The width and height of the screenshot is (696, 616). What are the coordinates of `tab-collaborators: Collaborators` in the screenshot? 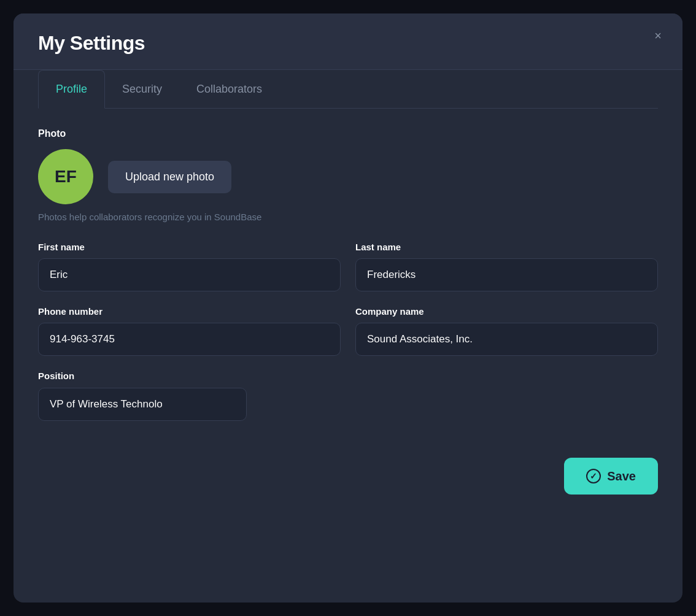 It's located at (230, 89).